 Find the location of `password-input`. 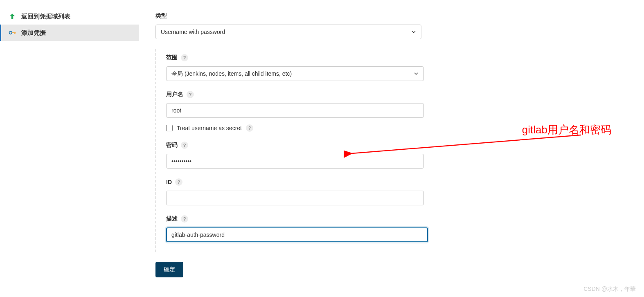

password-input is located at coordinates (295, 161).